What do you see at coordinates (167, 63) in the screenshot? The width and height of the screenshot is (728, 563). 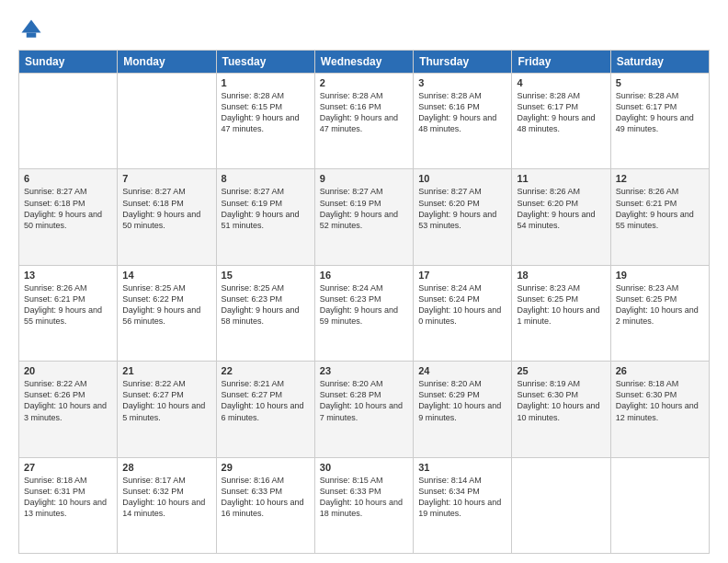 I see `weekday-header-monday: Monday` at bounding box center [167, 63].